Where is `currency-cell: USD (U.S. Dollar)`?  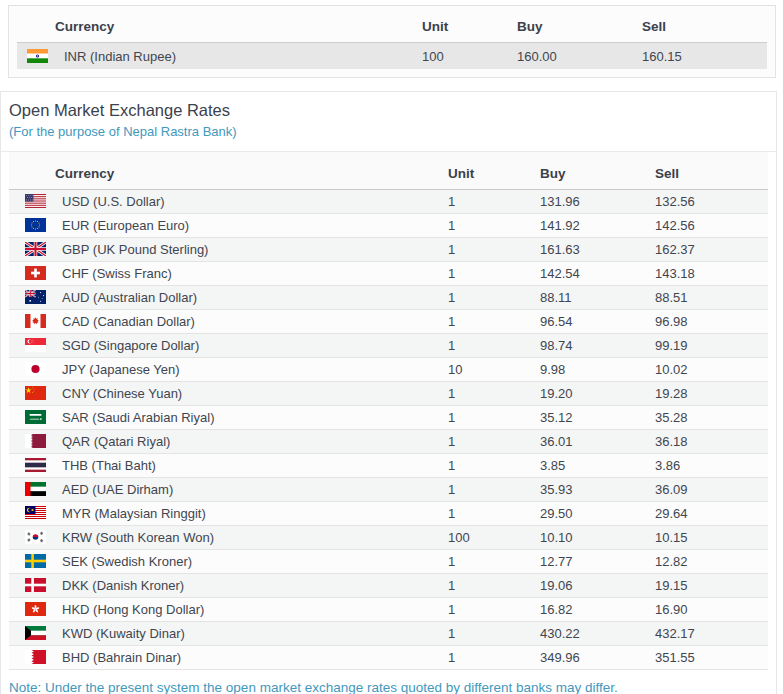
currency-cell: USD (U.S. Dollar) is located at coordinates (228, 202).